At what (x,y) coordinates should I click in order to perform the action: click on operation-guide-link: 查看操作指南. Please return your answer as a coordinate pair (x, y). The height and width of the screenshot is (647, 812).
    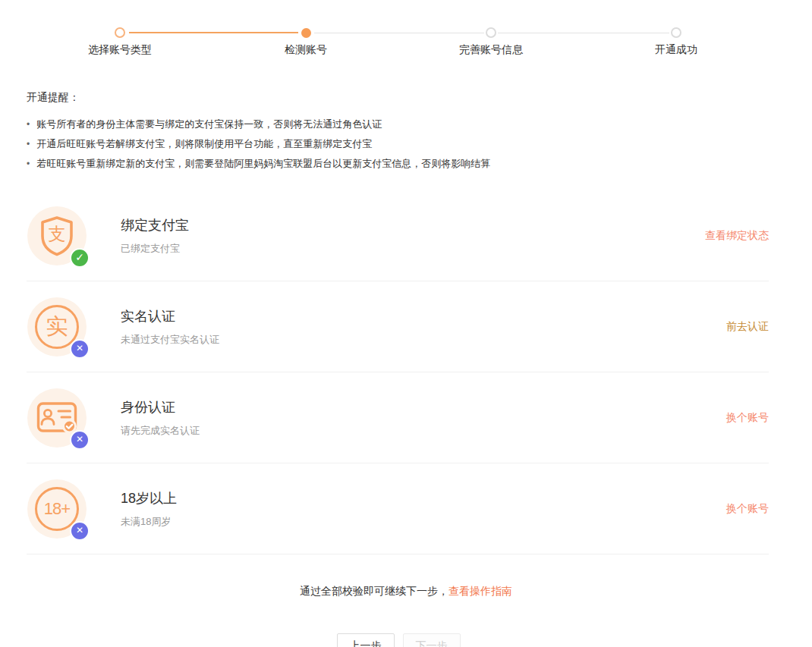
    Looking at the image, I should click on (480, 591).